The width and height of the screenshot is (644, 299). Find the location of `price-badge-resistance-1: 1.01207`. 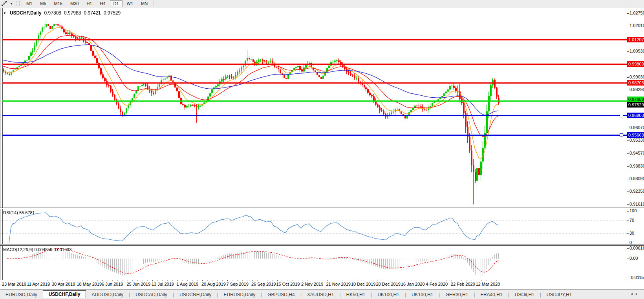

price-badge-resistance-1: 1.01207 is located at coordinates (635, 40).